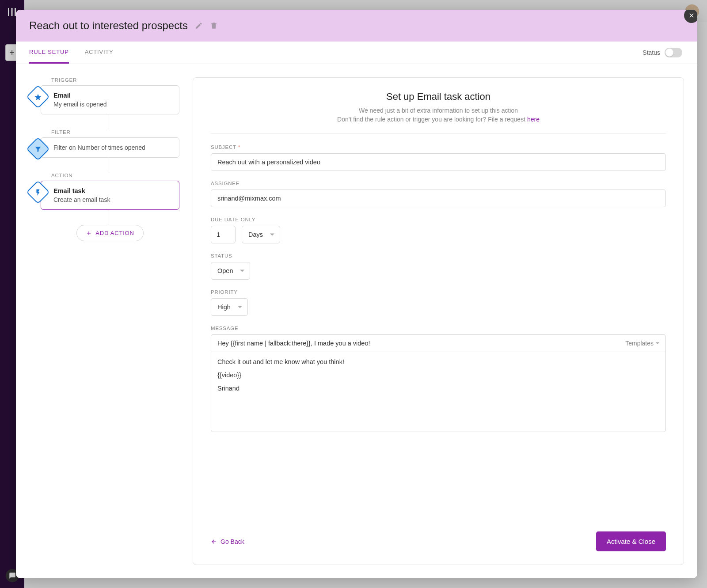  What do you see at coordinates (438, 256) in the screenshot?
I see `status-field-label: STATUS` at bounding box center [438, 256].